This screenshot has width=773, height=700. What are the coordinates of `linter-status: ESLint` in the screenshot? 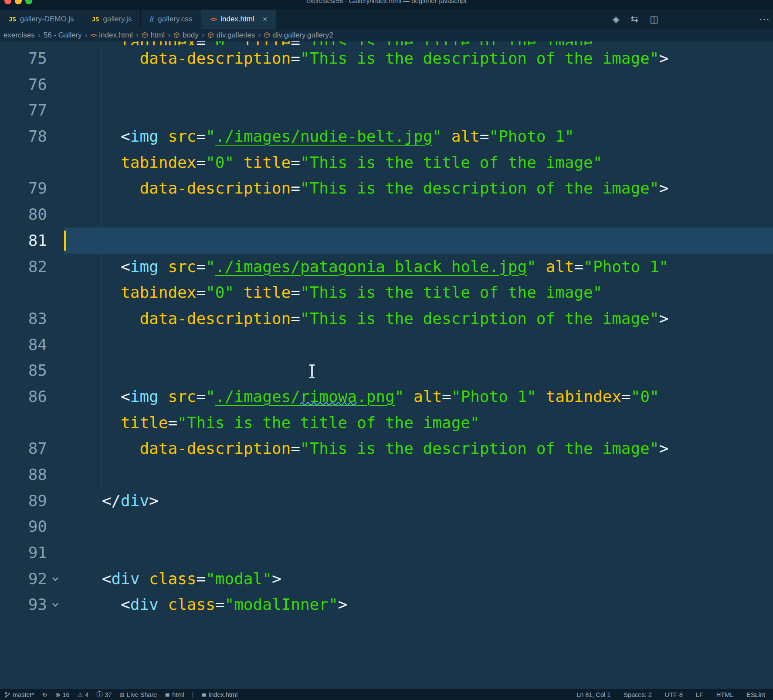 It's located at (756, 695).